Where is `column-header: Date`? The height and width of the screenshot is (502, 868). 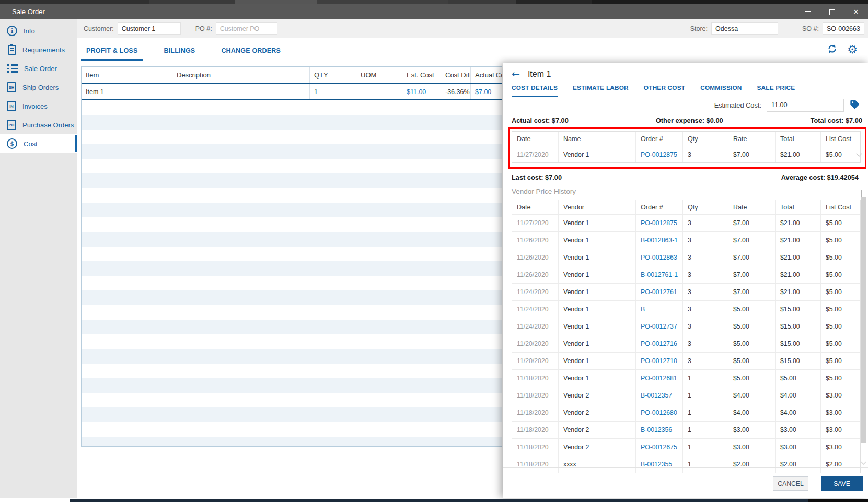
column-header: Date is located at coordinates (535, 139).